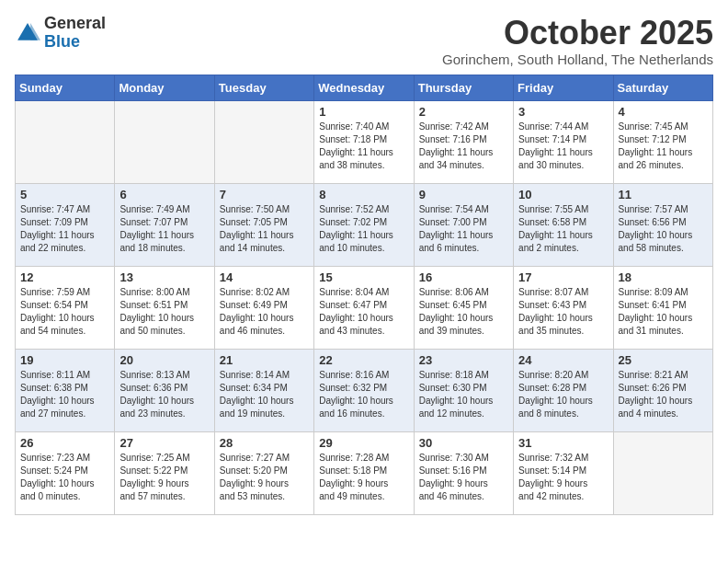 This screenshot has width=728, height=563. Describe the element at coordinates (563, 224) in the screenshot. I see `calendar-cell: 10Sunrise: 7:55 AM Sunset: 6:58 PM Dayli…` at that location.